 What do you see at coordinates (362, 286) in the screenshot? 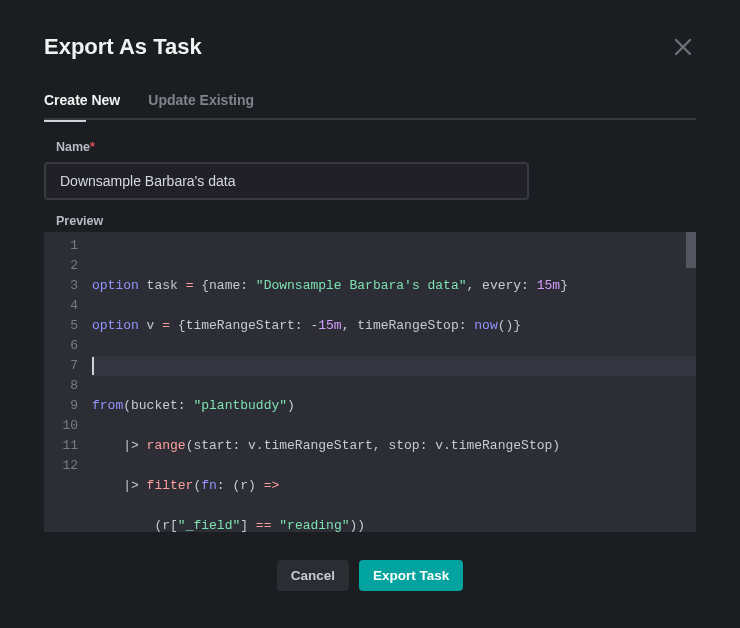
I see `tok: "Downsample Barbara's data"` at bounding box center [362, 286].